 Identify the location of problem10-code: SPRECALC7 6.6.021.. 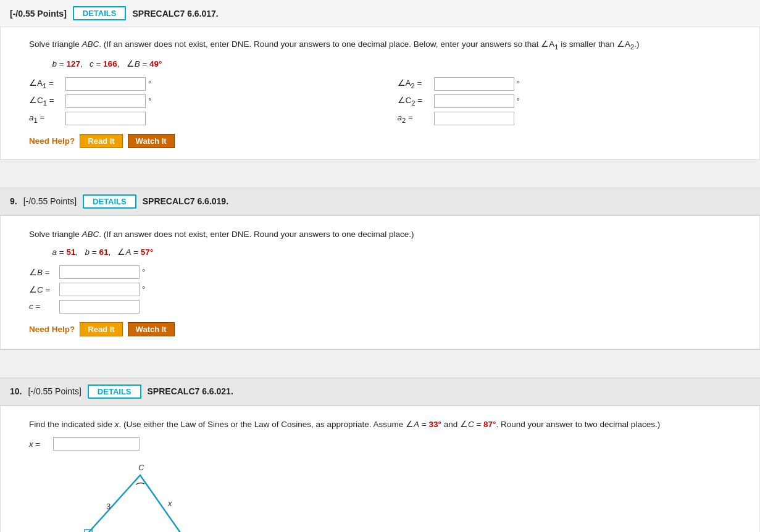
(190, 391).